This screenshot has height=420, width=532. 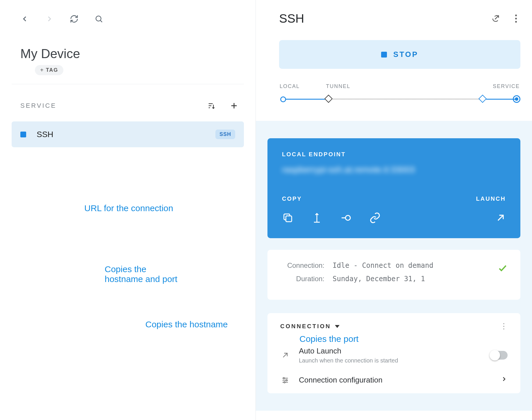 What do you see at coordinates (211, 106) in the screenshot?
I see `sort-icon` at bounding box center [211, 106].